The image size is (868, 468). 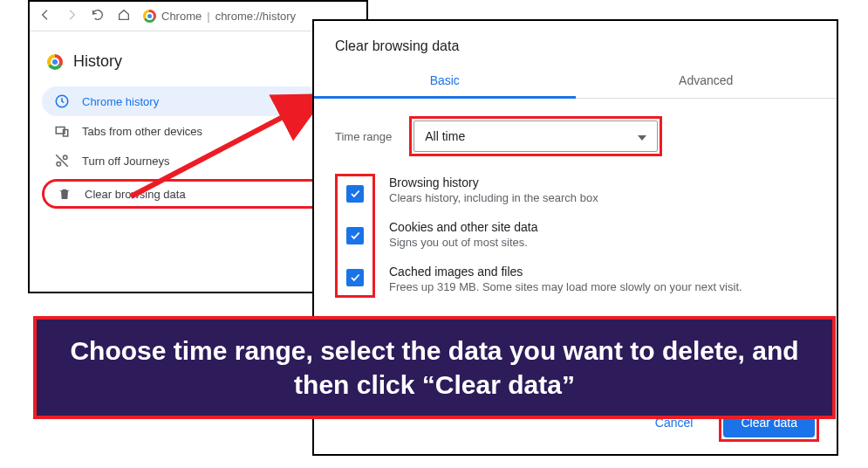 I want to click on clock-icon, so click(x=62, y=101).